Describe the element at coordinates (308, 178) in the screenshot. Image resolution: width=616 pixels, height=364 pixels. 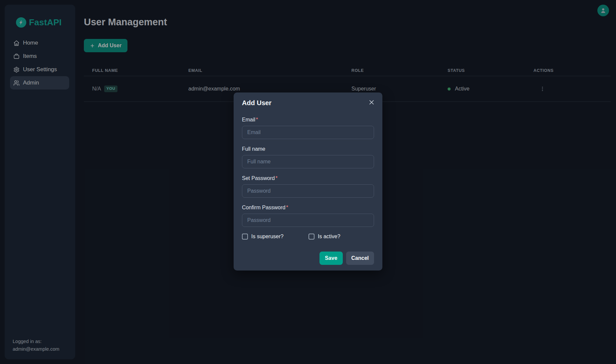
I see `set-password-label: Set Password*` at that location.